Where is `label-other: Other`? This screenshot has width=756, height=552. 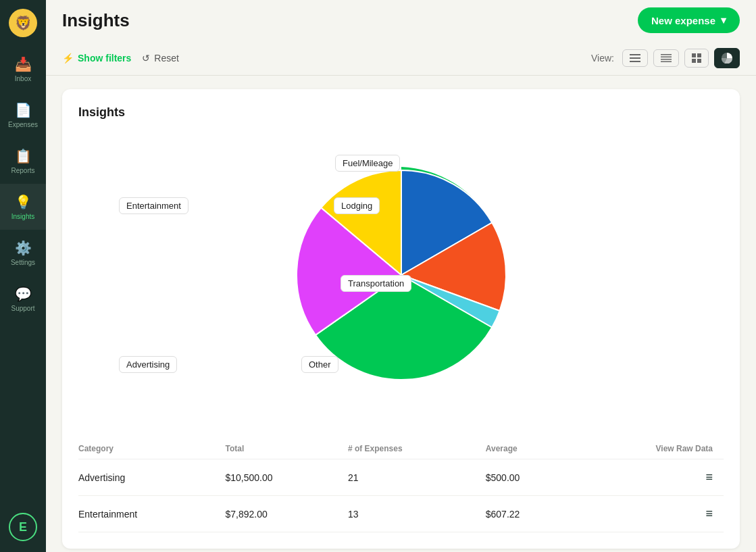
label-other: Other is located at coordinates (320, 365).